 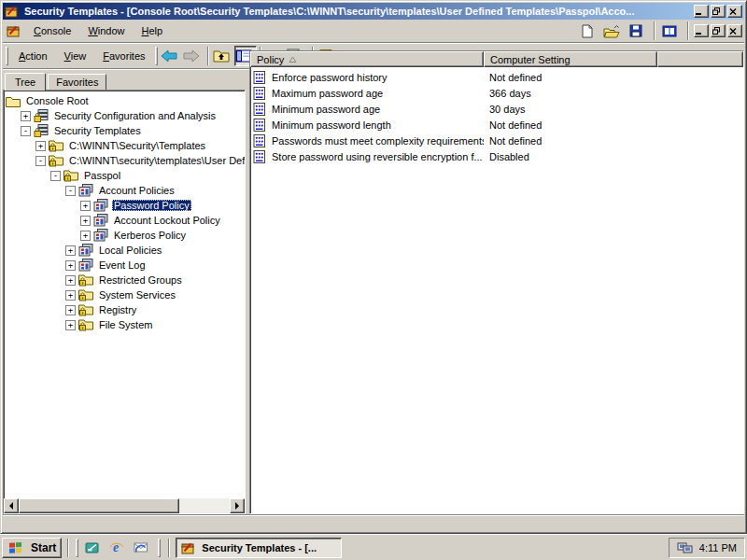 What do you see at coordinates (497, 108) in the screenshot?
I see `policy-row-minimum-password-age: Minimum password age30 days` at bounding box center [497, 108].